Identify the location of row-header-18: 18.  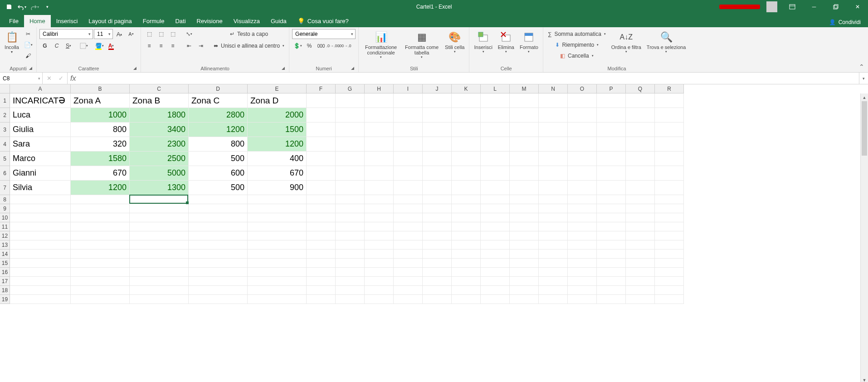
(5, 290).